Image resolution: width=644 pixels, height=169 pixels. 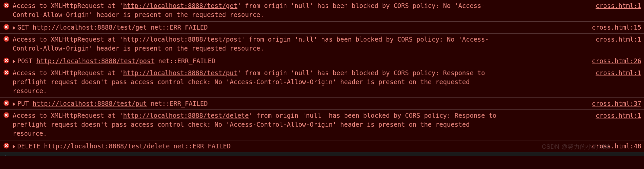 I want to click on console-error-row: cross.html:26POST http://localhost:8888/…, so click(x=322, y=61).